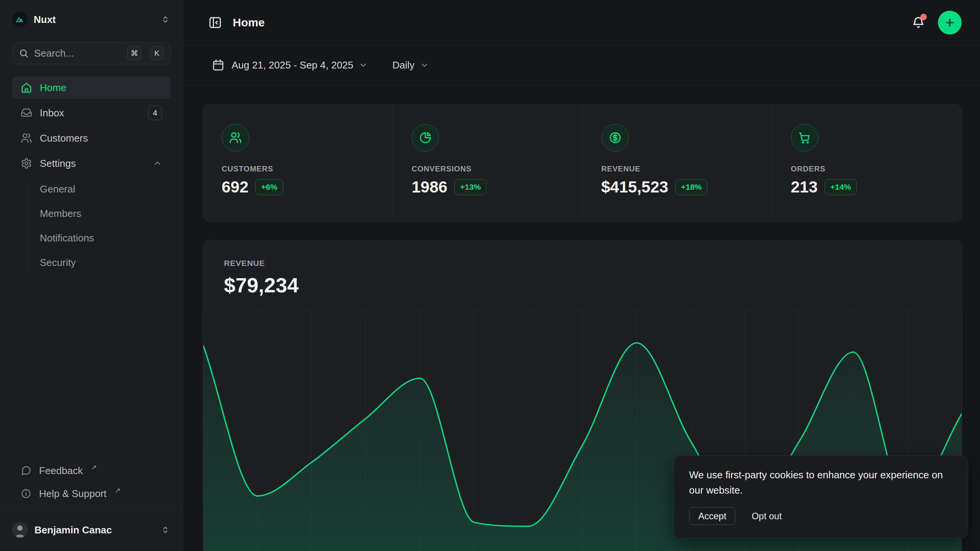 This screenshot has height=551, width=980. Describe the element at coordinates (923, 17) in the screenshot. I see `notification-dot` at that location.